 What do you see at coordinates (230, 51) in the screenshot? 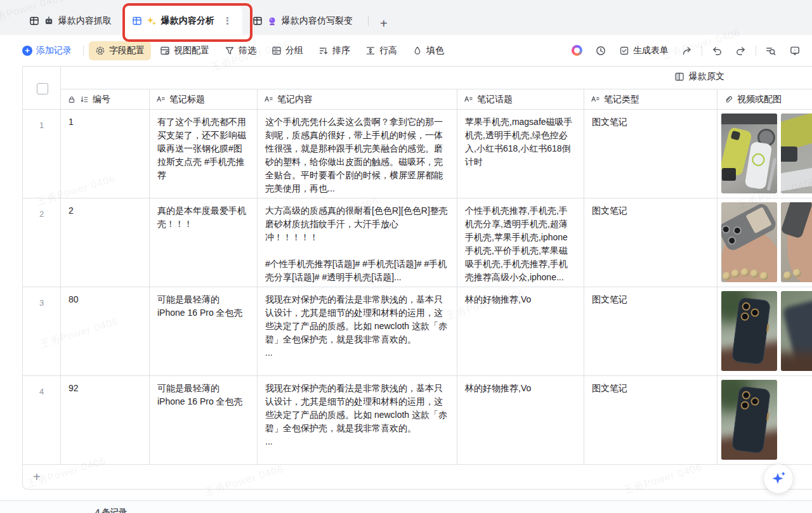
I see `filter-funnel-icon` at bounding box center [230, 51].